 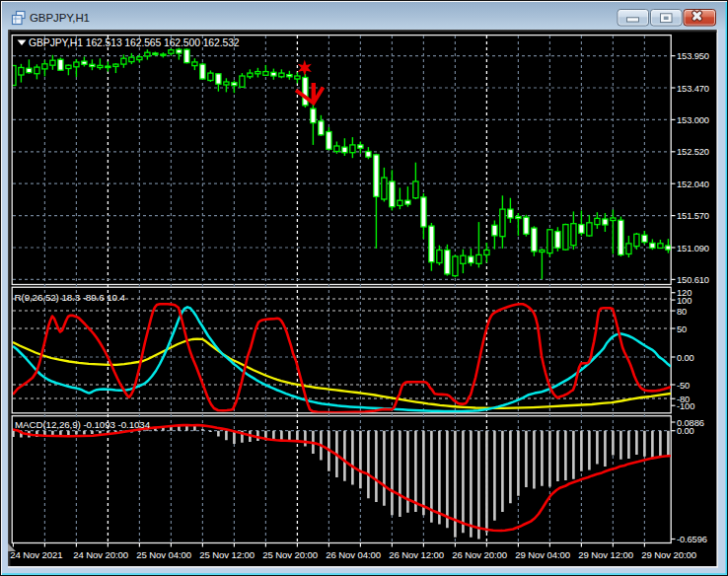 I want to click on svg-text: 29 Nov 04:00, so click(x=543, y=554).